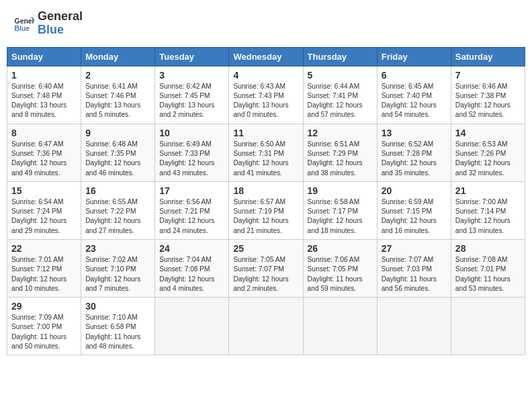 Image resolution: width=532 pixels, height=411 pixels. What do you see at coordinates (266, 152) in the screenshot?
I see `calendar-cell: 11Sunrise: 6:50 AM Sunset: 7:31 PM Dayli…` at bounding box center [266, 152].